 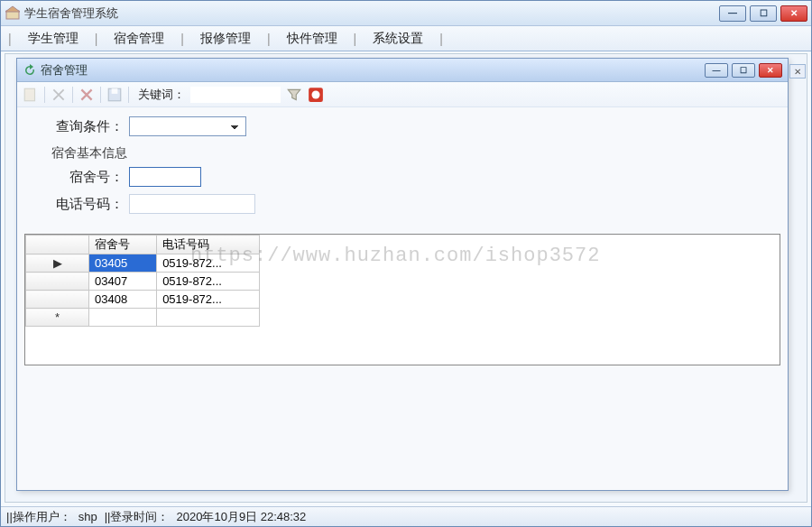 I want to click on basic-info-label: 宿舍基本信息, so click(x=411, y=153).